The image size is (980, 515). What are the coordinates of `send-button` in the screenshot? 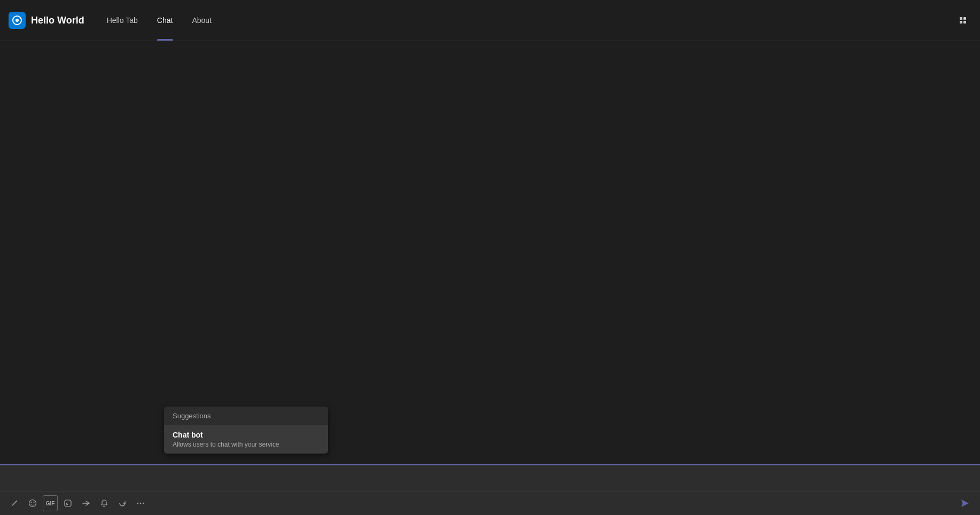 It's located at (965, 503).